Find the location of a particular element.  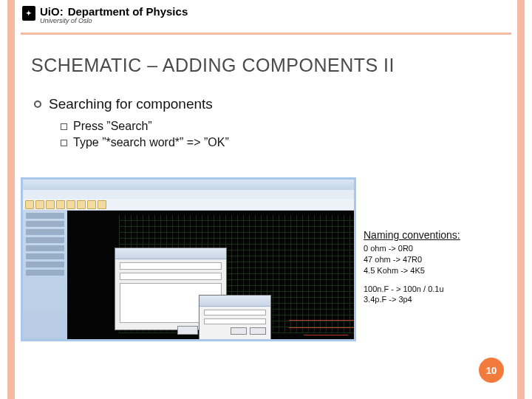

note-line: 47 ohm -> 47R0 is located at coordinates (412, 260).